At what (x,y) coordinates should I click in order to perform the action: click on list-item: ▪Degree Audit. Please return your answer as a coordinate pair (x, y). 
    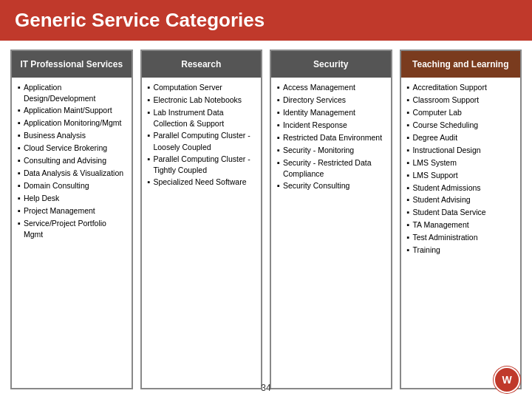
    Looking at the image, I should click on (461, 138).